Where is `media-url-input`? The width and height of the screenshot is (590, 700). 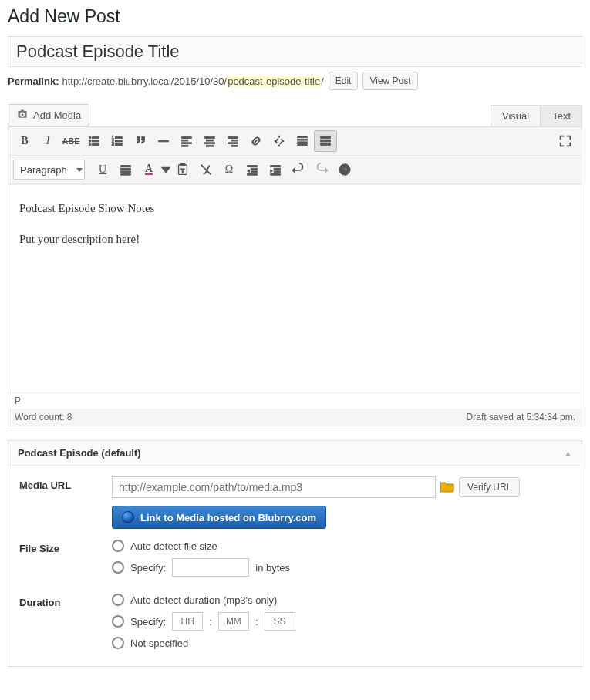
media-url-input is located at coordinates (274, 487).